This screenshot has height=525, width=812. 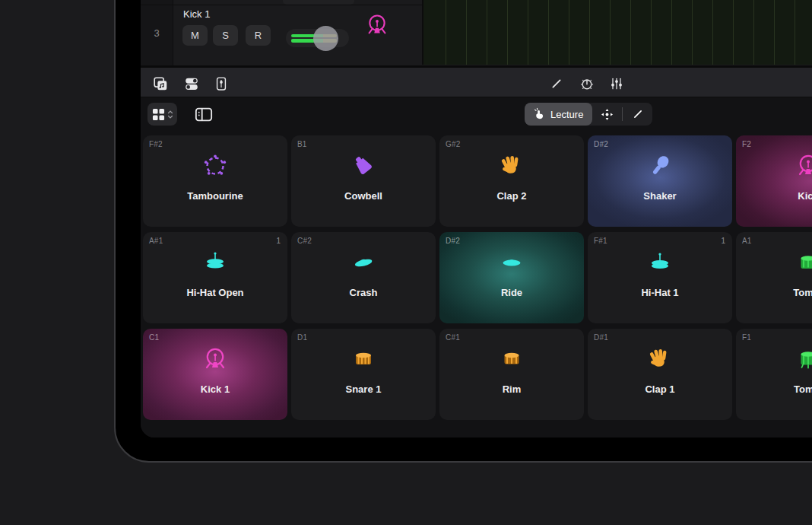 What do you see at coordinates (363, 262) in the screenshot?
I see `crash-icon` at bounding box center [363, 262].